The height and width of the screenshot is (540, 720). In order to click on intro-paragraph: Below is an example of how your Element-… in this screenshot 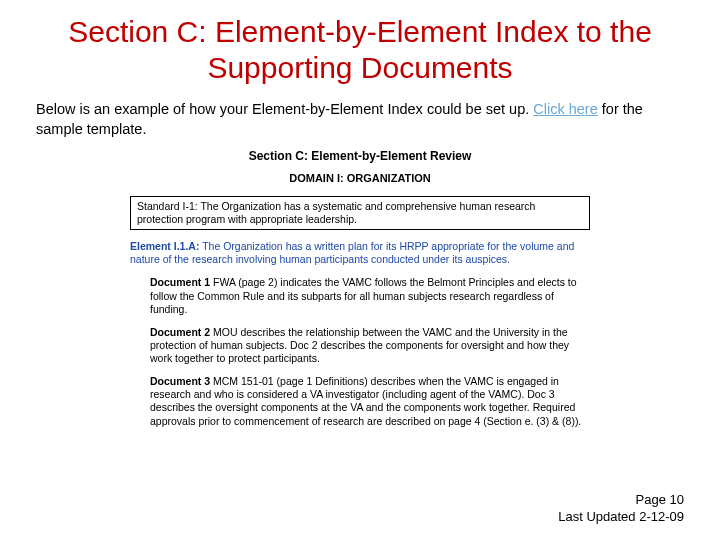, I will do `click(360, 120)`.